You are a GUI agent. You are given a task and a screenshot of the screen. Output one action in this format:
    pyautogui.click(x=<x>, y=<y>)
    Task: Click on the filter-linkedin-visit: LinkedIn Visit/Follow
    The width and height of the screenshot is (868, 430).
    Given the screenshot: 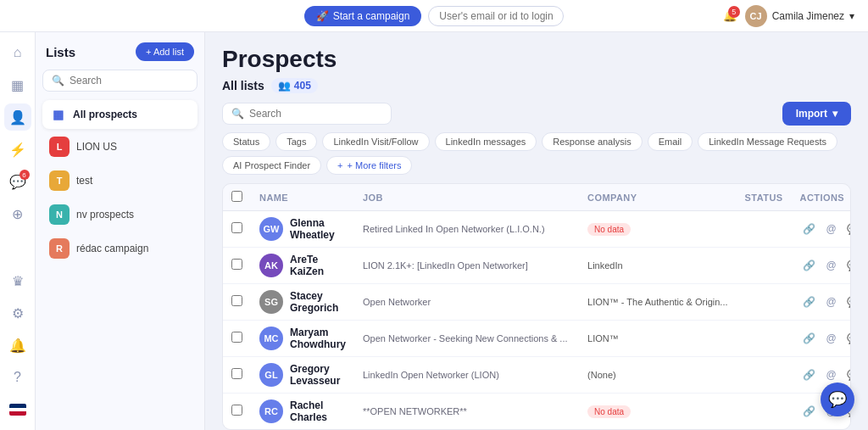 What is the action you would take?
    pyautogui.click(x=376, y=142)
    